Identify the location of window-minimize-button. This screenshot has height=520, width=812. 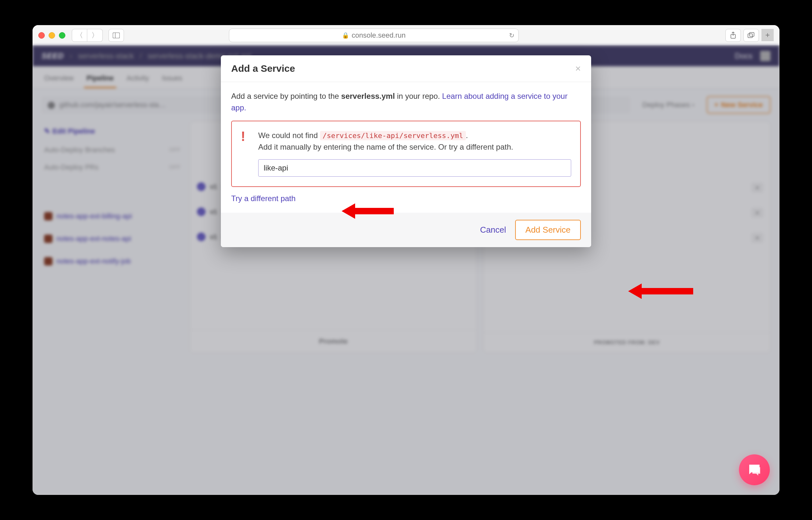
(52, 35).